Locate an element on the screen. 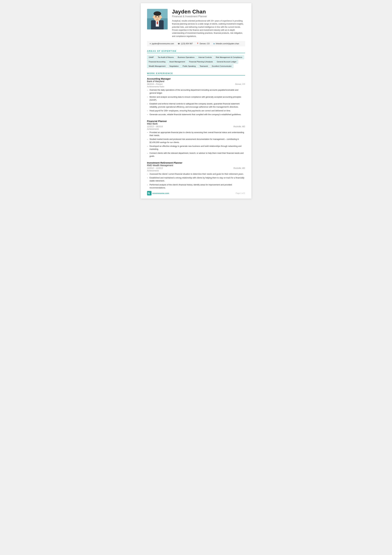  job-dates: 12/2013 – 08/2016 is located at coordinates (155, 127).